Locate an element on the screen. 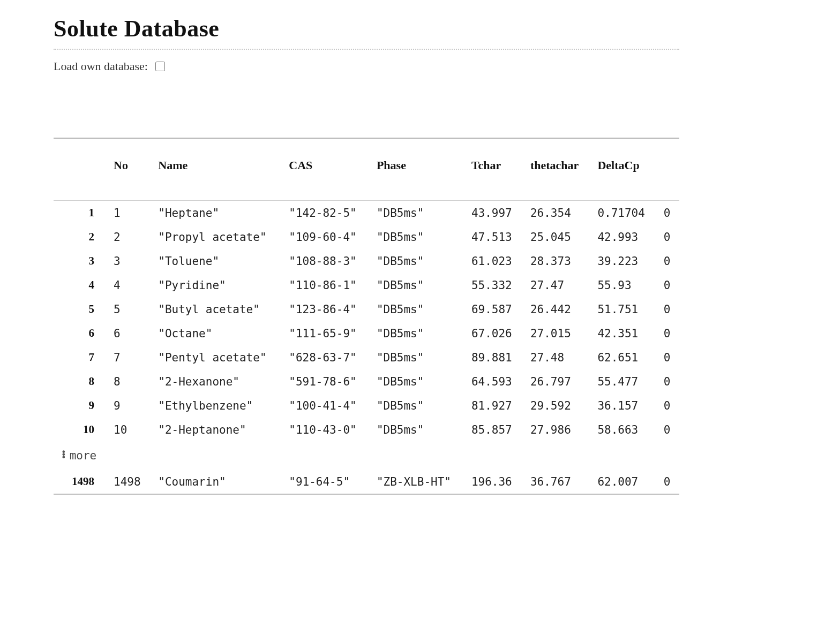 Image resolution: width=840 pixels, height=620 pixels. cell-tchar: 64.593 is located at coordinates (493, 381).